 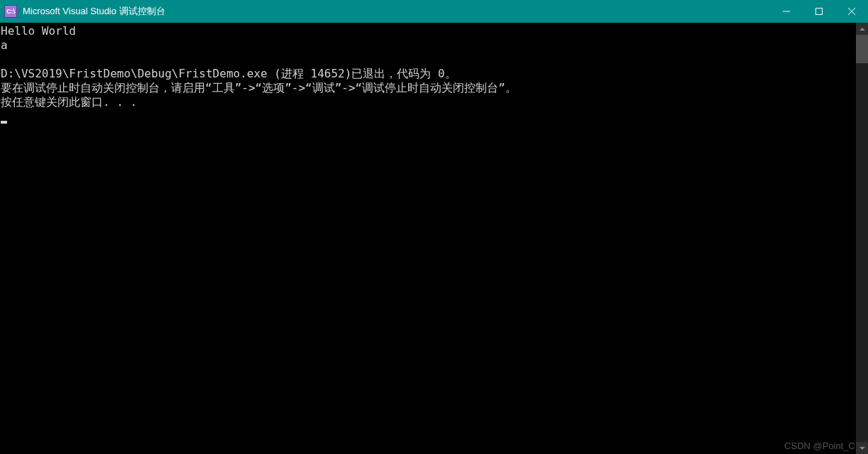 I want to click on scroll-up-button, so click(x=862, y=28).